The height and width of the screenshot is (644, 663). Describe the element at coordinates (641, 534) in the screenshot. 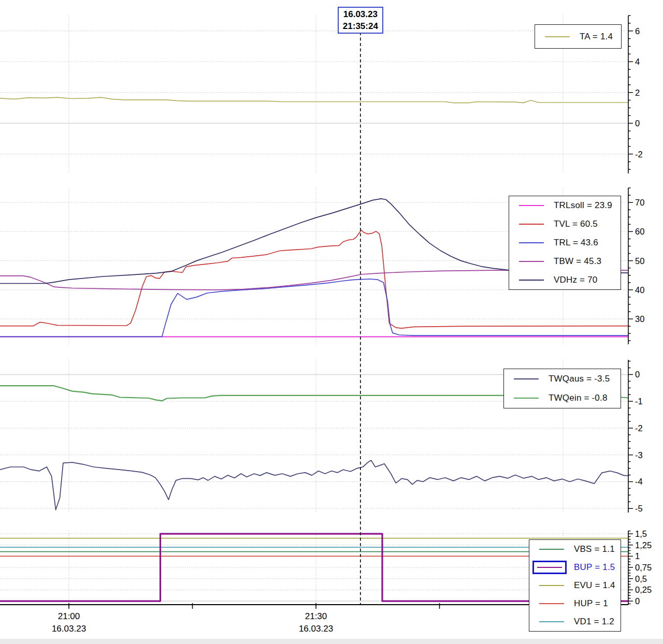

I see `y-axis-label: 1,5` at that location.